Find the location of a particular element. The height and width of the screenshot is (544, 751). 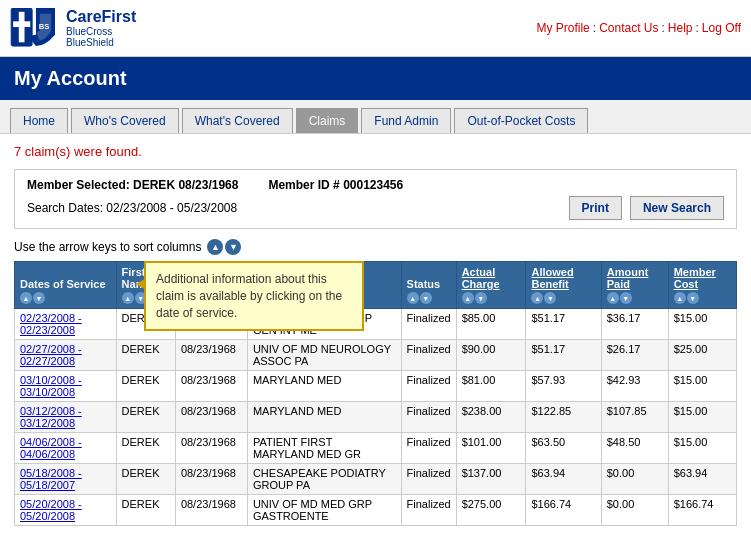

table-row: 03/12/2008 - 03/12/2008DEREK08/23/1968MA… is located at coordinates (376, 418).